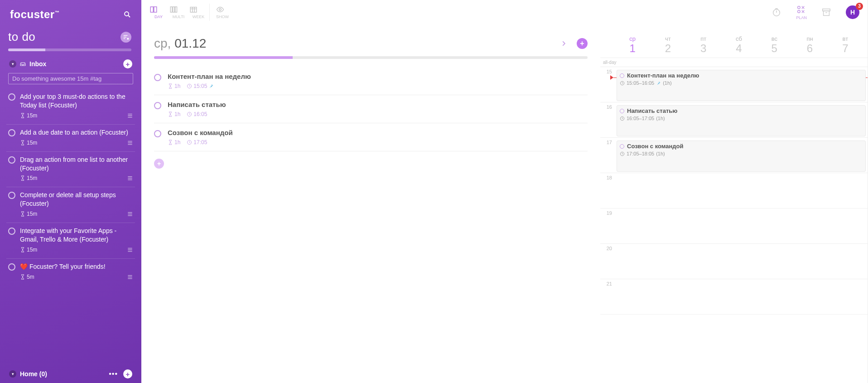  I want to click on sidebar-section-title: Home (0), so click(62, 374).